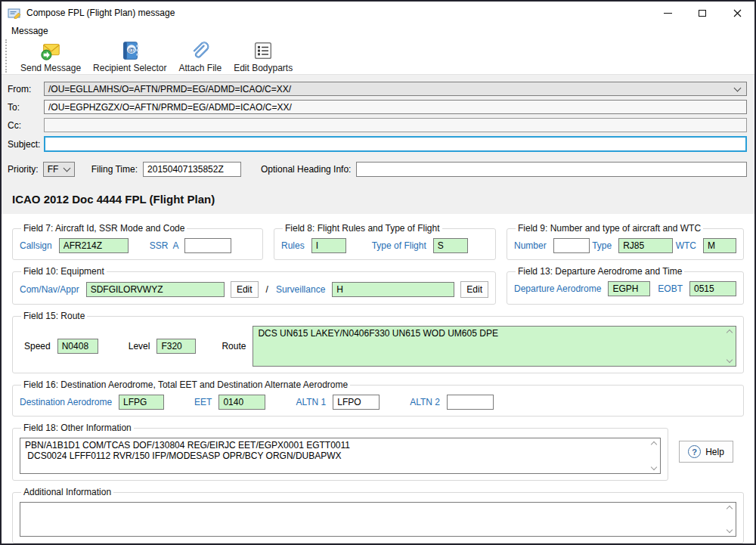 The image size is (756, 545). Describe the element at coordinates (377, 144) in the screenshot. I see `subject-row: Subject:` at that location.